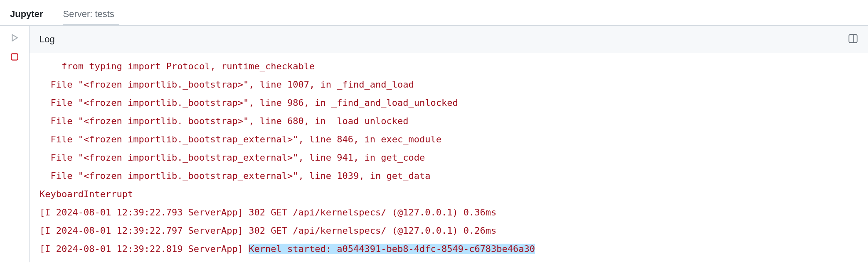 This screenshot has height=264, width=868. What do you see at coordinates (449, 194) in the screenshot?
I see `log-line: KeyboardInterrupt` at bounding box center [449, 194].